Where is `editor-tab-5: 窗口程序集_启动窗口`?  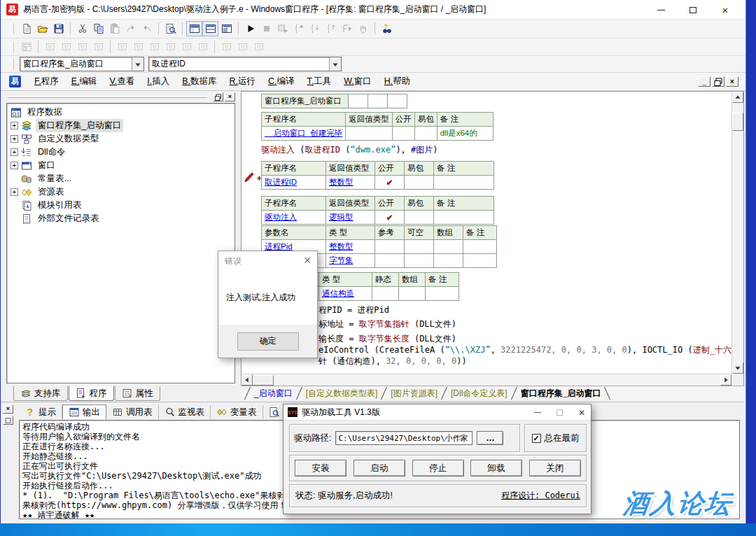
editor-tab-5: 窗口程序集_启动窗口 is located at coordinates (561, 393).